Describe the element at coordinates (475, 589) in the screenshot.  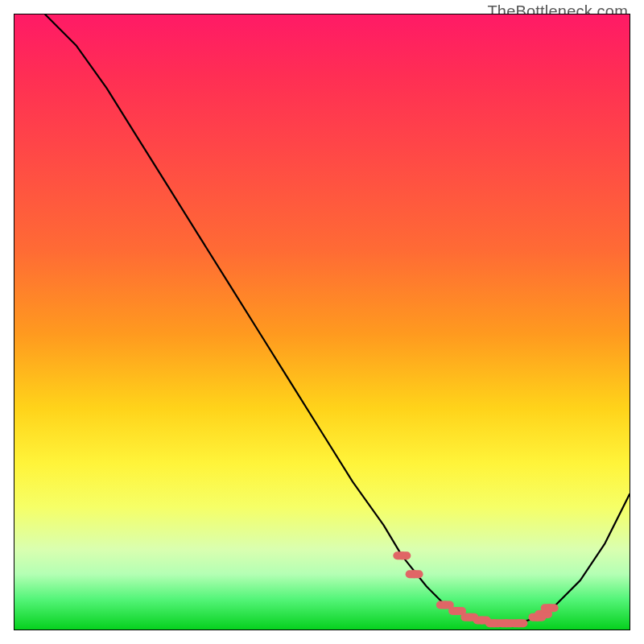
I see `curve-markers` at that location.